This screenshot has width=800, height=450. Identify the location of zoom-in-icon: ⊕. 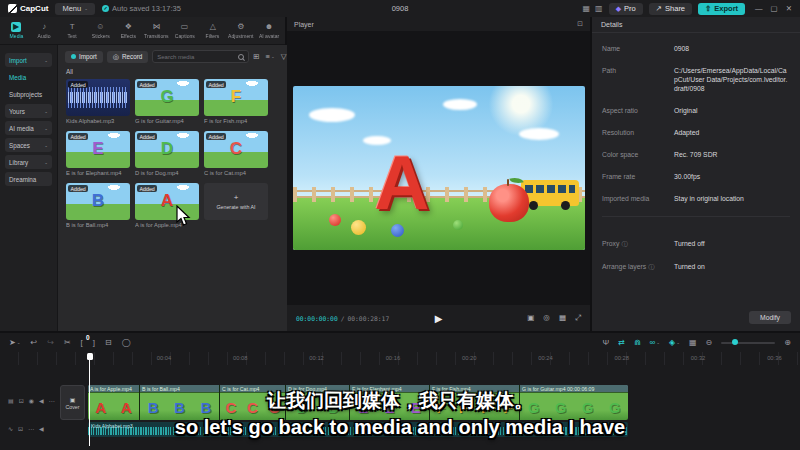
(788, 342).